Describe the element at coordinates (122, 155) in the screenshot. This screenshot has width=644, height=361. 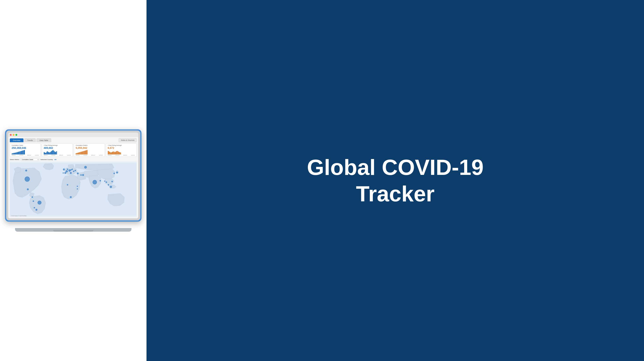
I see `chart-dates-rolling-deaths: 05/01/2107/01/2109/01/2111/01/21` at that location.